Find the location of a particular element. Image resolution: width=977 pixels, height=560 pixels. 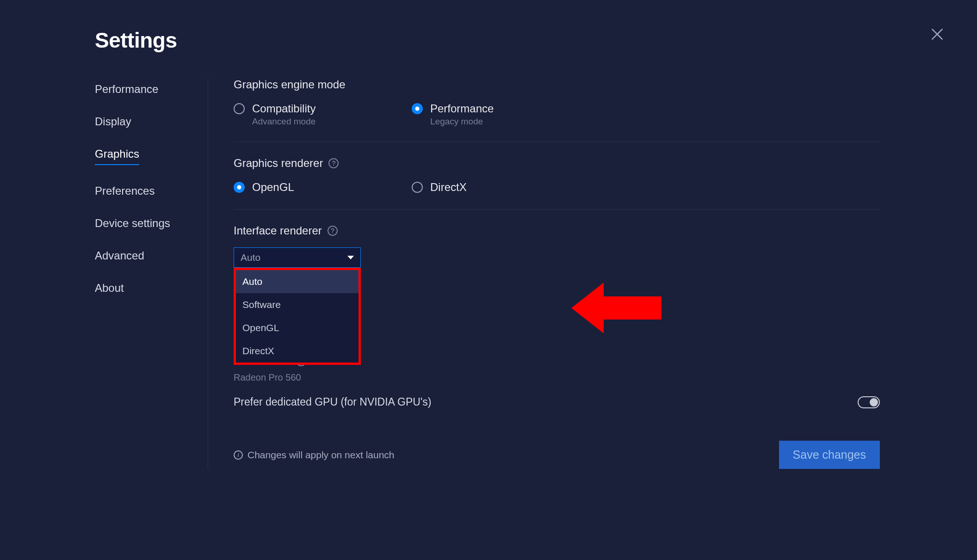

info-text: Changes will apply on next launch is located at coordinates (321, 455).